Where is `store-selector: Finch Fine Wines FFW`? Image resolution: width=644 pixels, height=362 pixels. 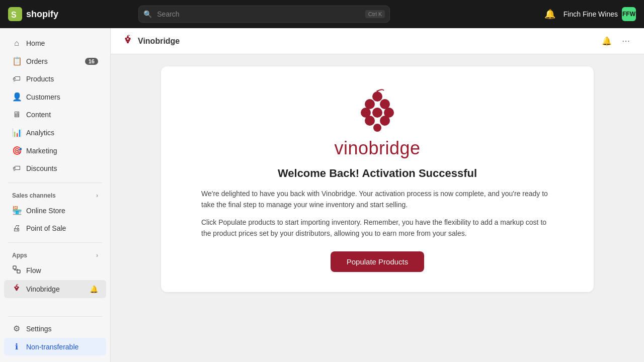
store-selector: Finch Fine Wines FFW is located at coordinates (600, 14).